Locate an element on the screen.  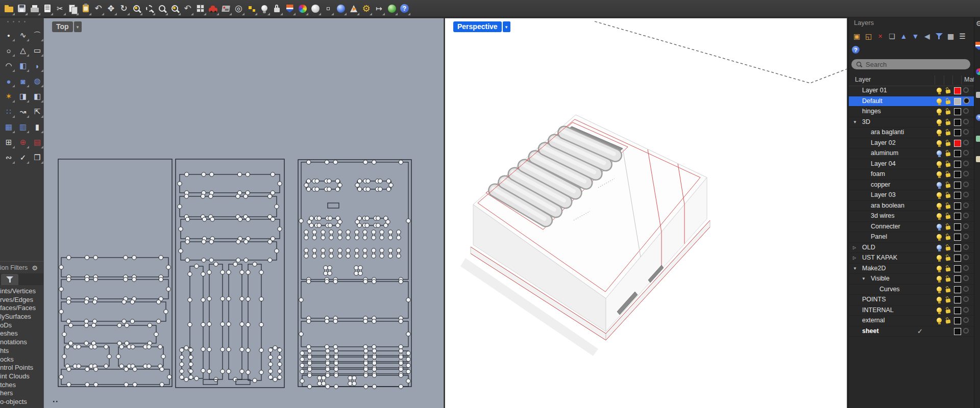
filter-funnel-tab is located at coordinates (10, 279).